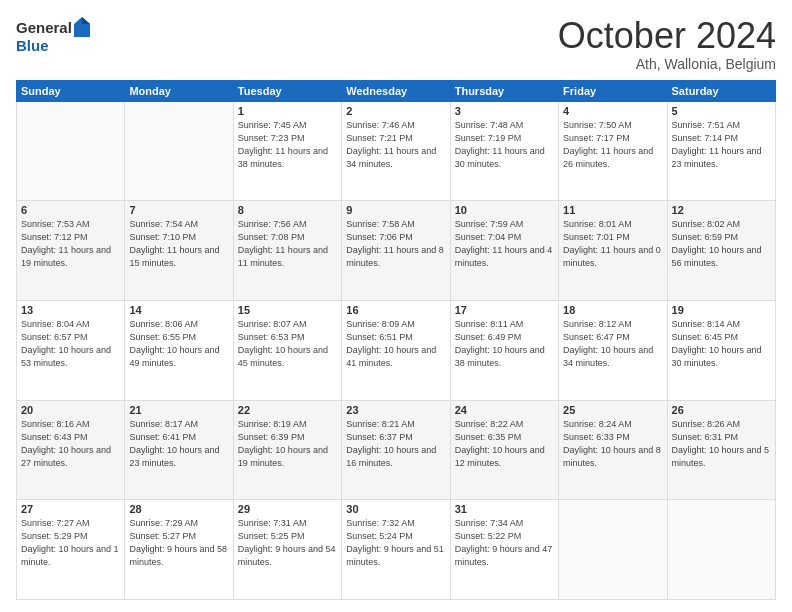 The height and width of the screenshot is (612, 792). I want to click on day-info: Sunrise: 7:45 AMSunset: 7:23 PMDaylight:…, so click(288, 145).